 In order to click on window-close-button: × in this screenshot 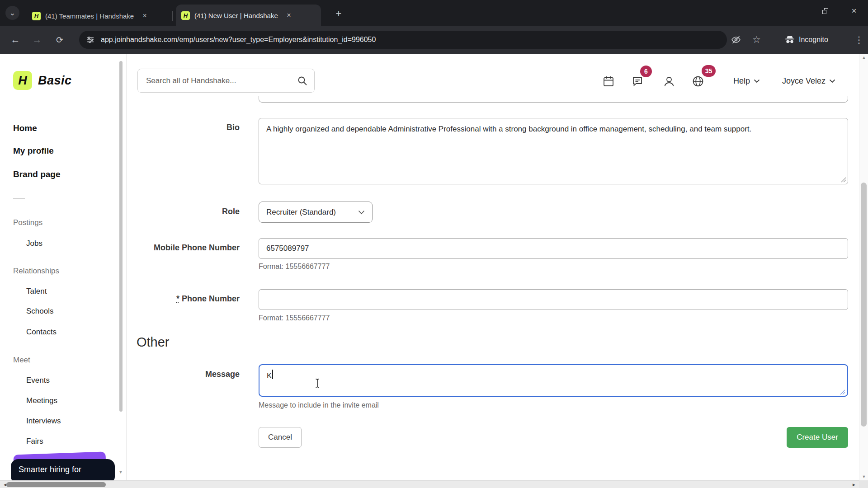, I will do `click(854, 11)`.